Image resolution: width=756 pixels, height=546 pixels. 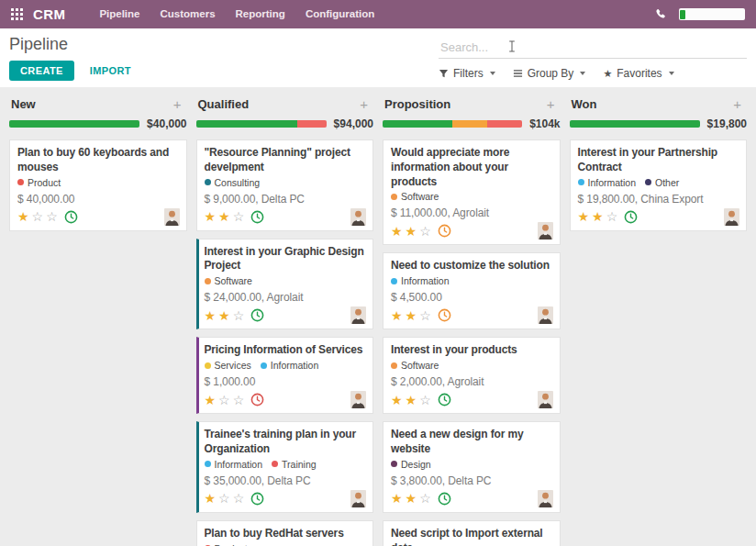 What do you see at coordinates (472, 375) in the screenshot?
I see `kanban-card: Interest in your productsSoftware$ 2,000…` at bounding box center [472, 375].